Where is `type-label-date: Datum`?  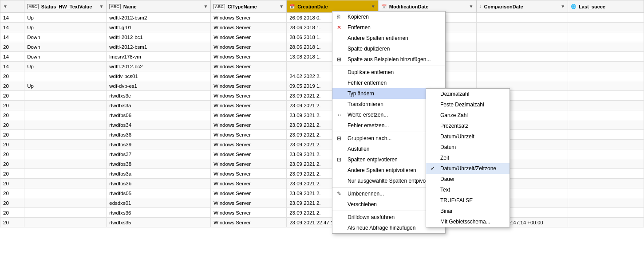
type-label-date: Datum is located at coordinates (448, 147).